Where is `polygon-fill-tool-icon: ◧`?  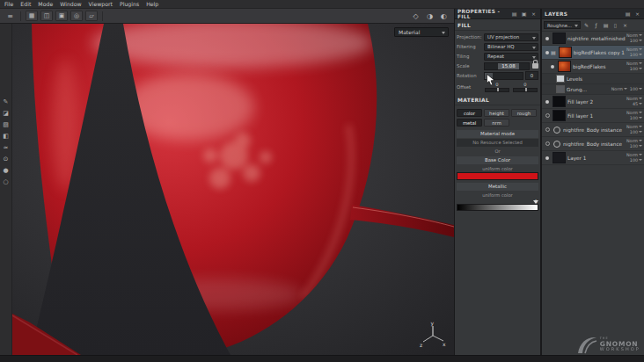
polygon-fill-tool-icon: ◧ is located at coordinates (5, 136).